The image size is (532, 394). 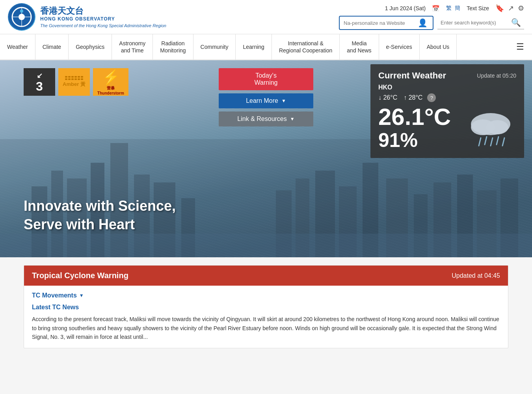 What do you see at coordinates (438, 47) in the screenshot?
I see `nav-item-about: About Us` at bounding box center [438, 47].